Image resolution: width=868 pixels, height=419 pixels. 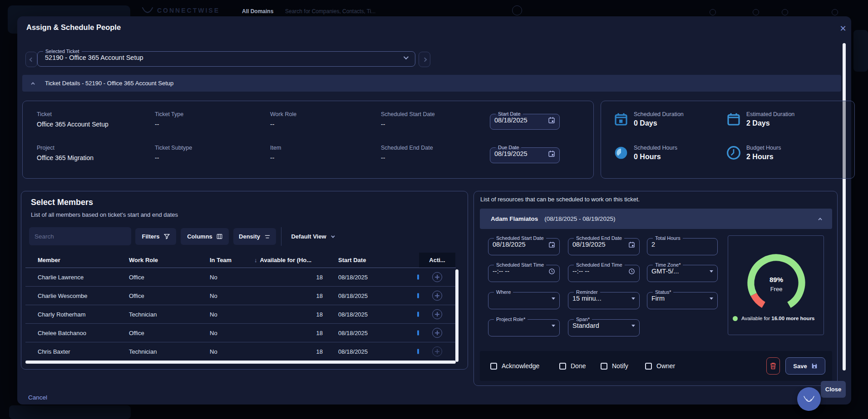 What do you see at coordinates (31, 59) in the screenshot?
I see `previous-ticket-button` at bounding box center [31, 59].